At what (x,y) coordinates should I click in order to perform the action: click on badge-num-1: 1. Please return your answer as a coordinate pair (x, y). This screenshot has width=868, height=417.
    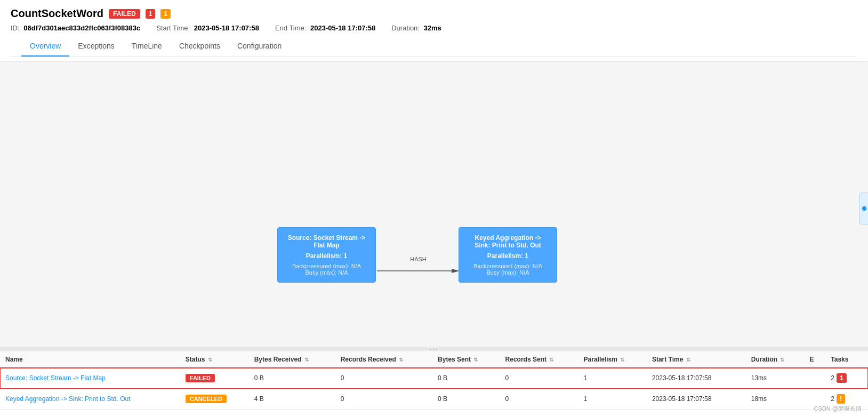
    Looking at the image, I should click on (150, 14).